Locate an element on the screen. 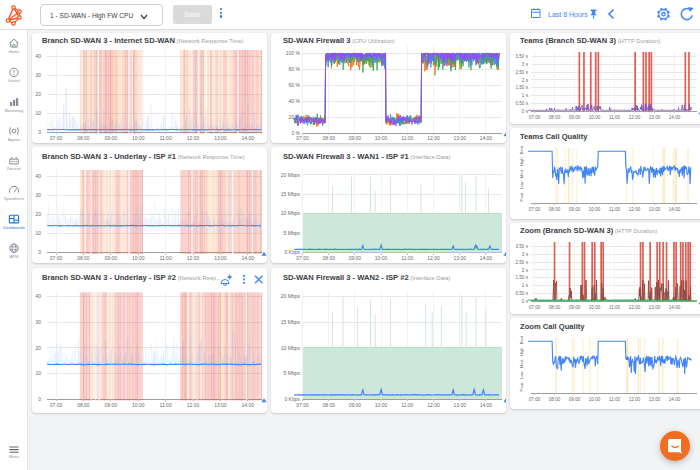  svg-text: 0 Kbps is located at coordinates (292, 399).